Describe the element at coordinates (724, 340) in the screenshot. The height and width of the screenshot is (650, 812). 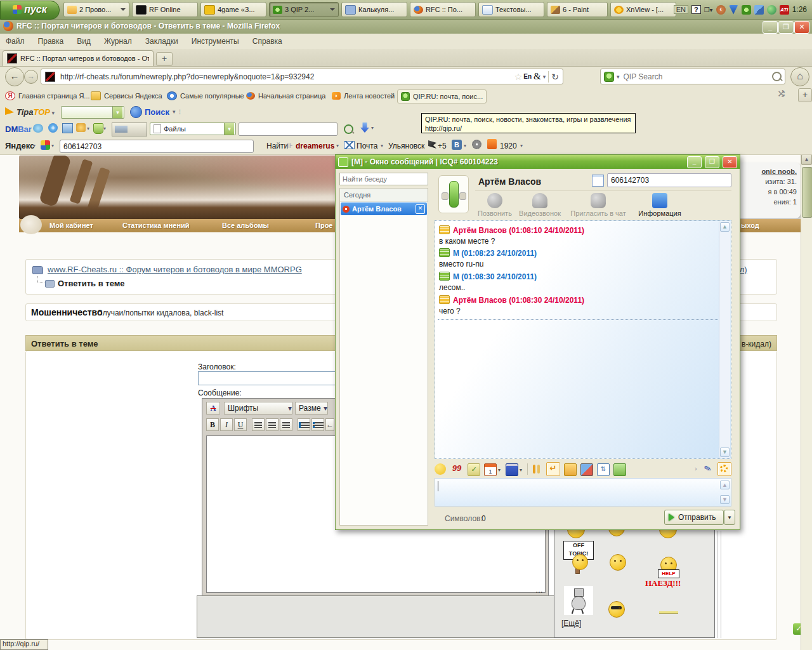
I see `chat-scrollbar: ▲ ▼` at that location.